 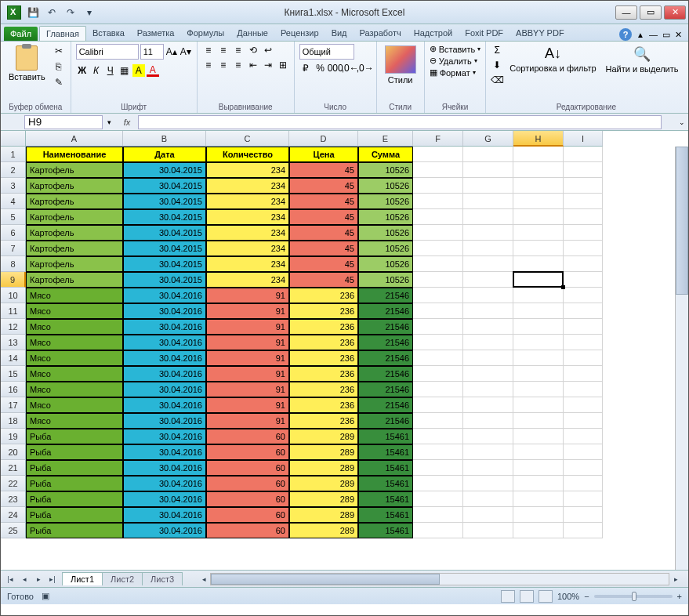 I want to click on cell-G25, so click(x=488, y=531).